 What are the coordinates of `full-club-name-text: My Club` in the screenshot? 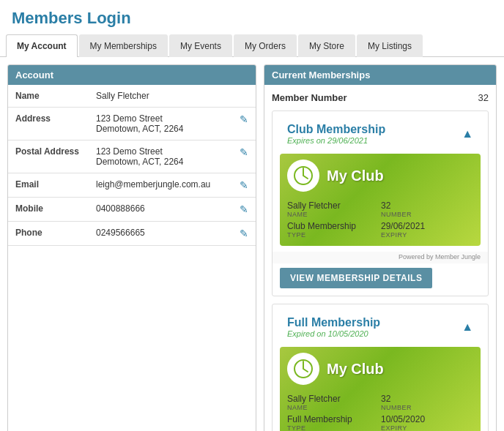 It's located at (355, 369).